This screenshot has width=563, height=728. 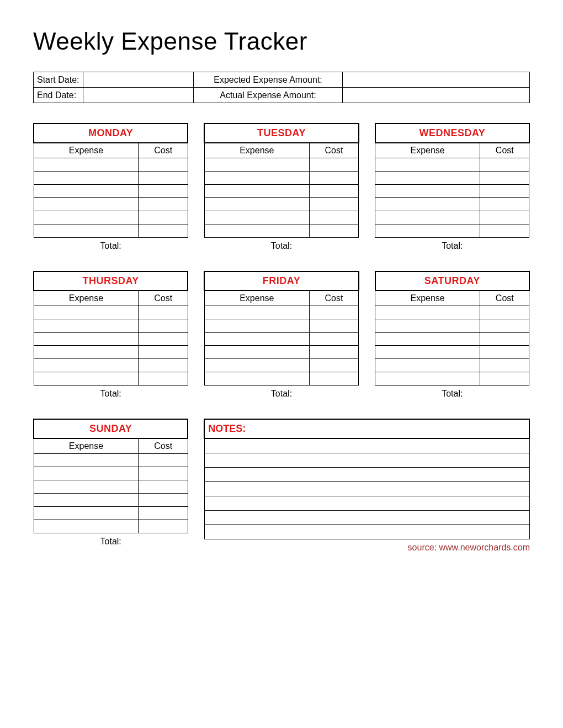 What do you see at coordinates (139, 95) in the screenshot?
I see `end-date-field` at bounding box center [139, 95].